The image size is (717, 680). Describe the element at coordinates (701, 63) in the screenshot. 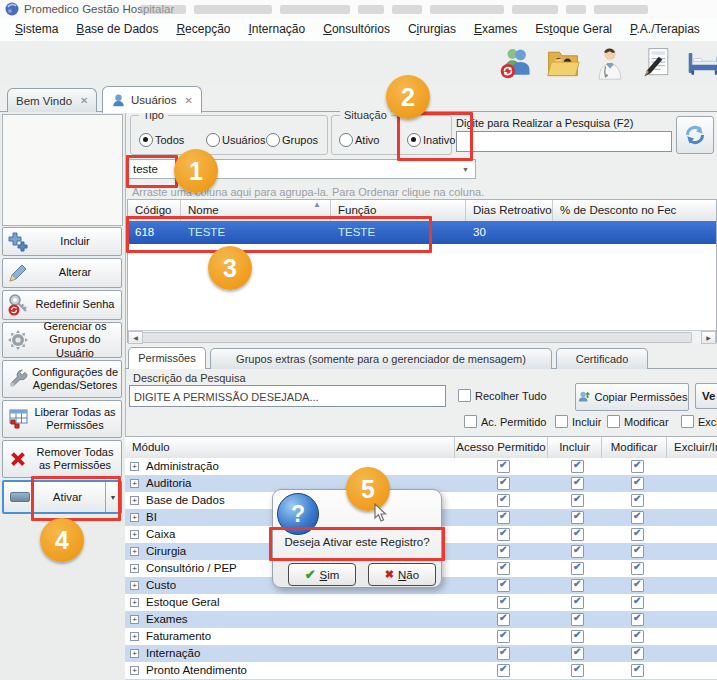

I see `hospital-bed-icon` at that location.